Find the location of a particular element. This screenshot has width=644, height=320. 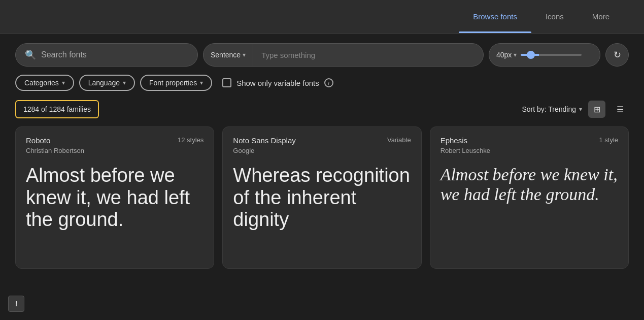

nav-browse-fonts: Browse fonts is located at coordinates (495, 16).